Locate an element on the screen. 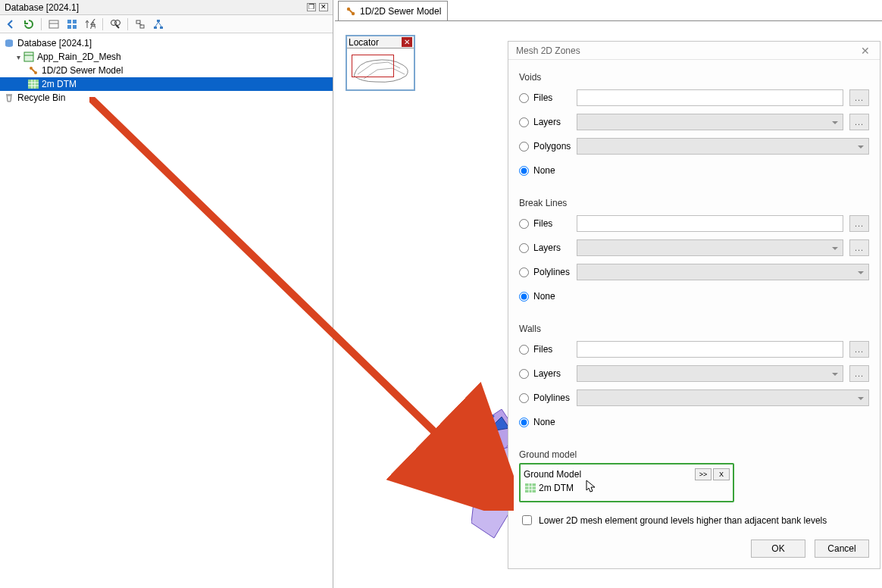  locator-panel: Locator ✕ is located at coordinates (380, 63).